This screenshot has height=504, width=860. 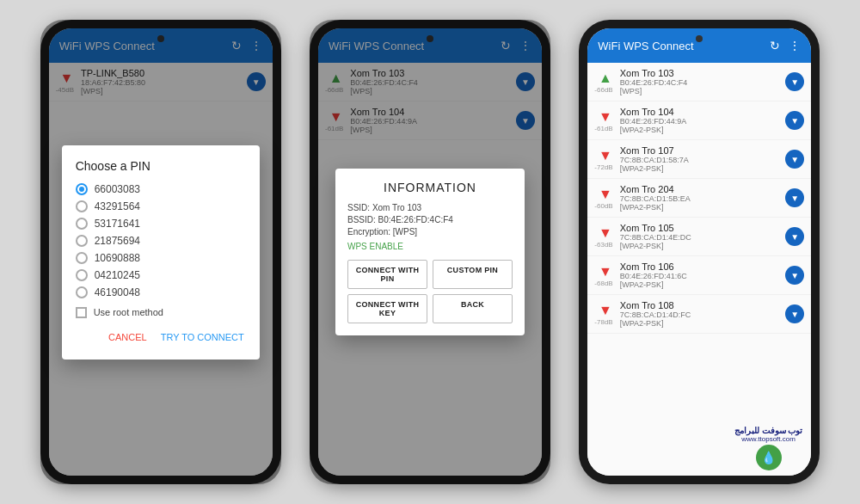 I want to click on expand-3-0: ▼, so click(x=795, y=82).